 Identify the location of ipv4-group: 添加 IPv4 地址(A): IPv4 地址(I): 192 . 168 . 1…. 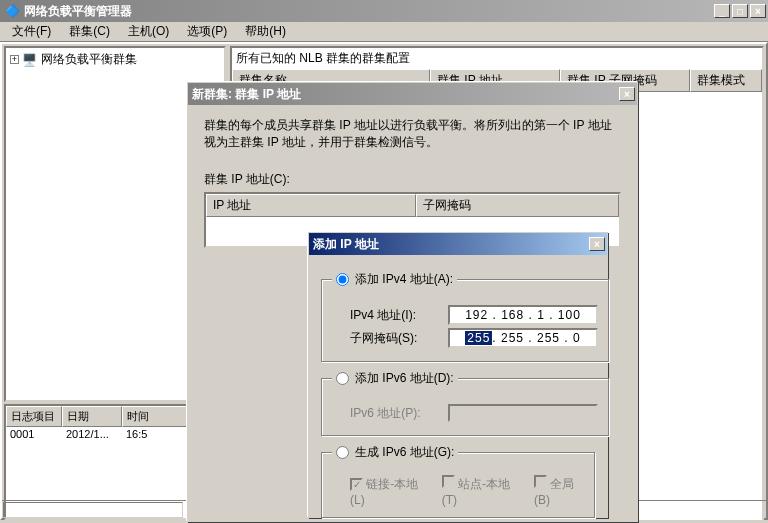
(465, 316).